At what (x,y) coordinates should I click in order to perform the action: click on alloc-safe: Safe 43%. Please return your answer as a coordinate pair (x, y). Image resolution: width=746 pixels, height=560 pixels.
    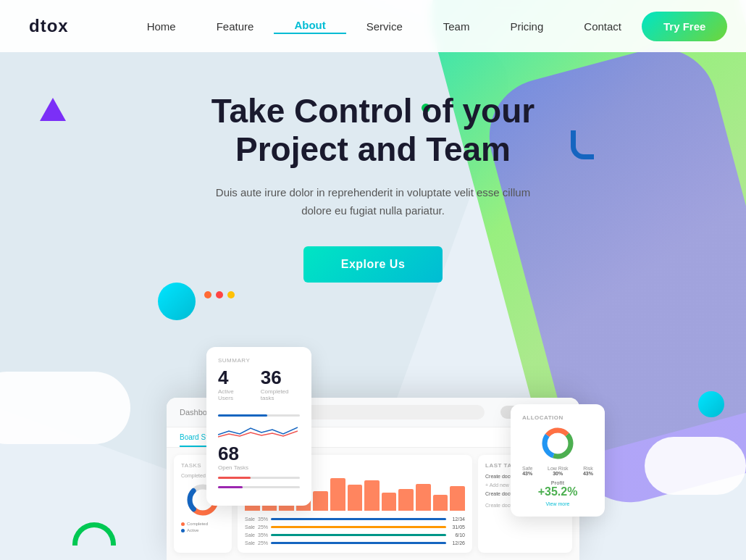
    Looking at the image, I should click on (527, 471).